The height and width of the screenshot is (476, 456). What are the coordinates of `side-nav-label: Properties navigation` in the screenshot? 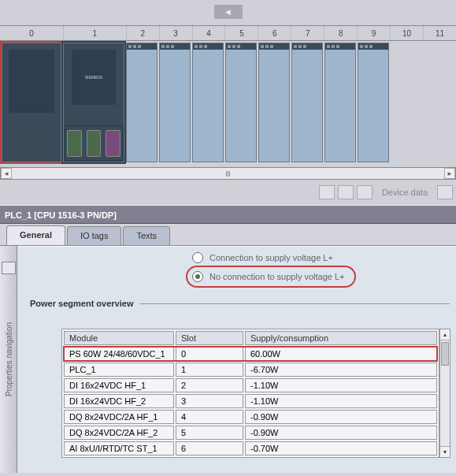 It's located at (8, 359).